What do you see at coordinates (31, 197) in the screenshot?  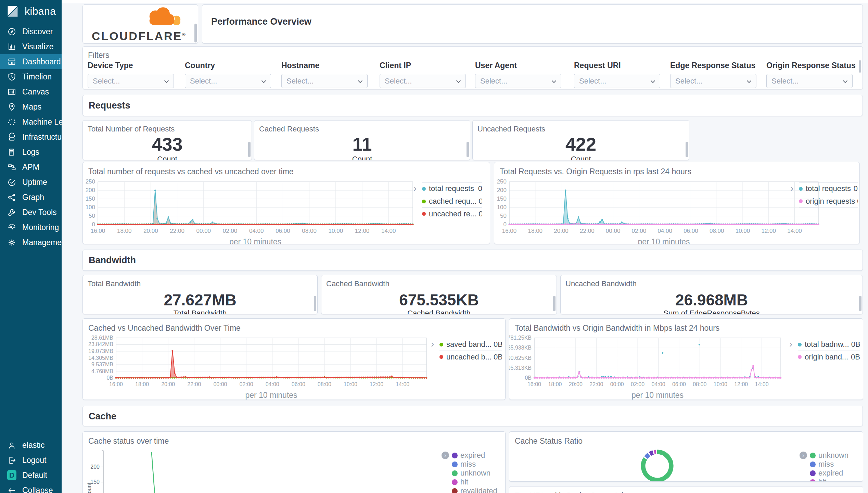 I see `sidebar-item-graph: Graph` at bounding box center [31, 197].